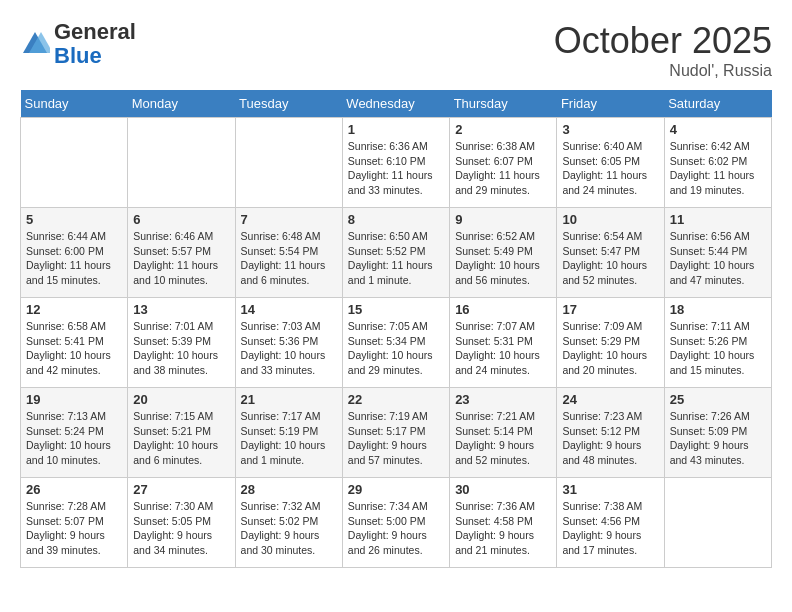 The height and width of the screenshot is (612, 792). What do you see at coordinates (503, 258) in the screenshot?
I see `day-info: Sunrise: 6:52 AMSunset: 5:49 PMDaylight:…` at bounding box center [503, 258].